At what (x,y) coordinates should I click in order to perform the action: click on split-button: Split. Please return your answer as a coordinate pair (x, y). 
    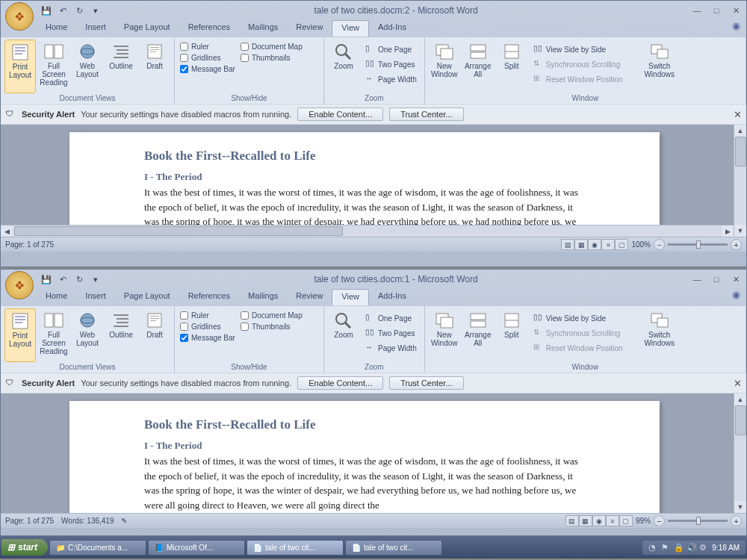
    Looking at the image, I should click on (512, 66).